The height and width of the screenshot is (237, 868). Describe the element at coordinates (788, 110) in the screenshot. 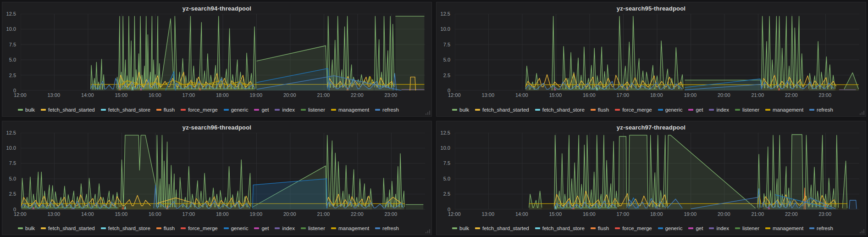

I see `legend-label: management` at that location.